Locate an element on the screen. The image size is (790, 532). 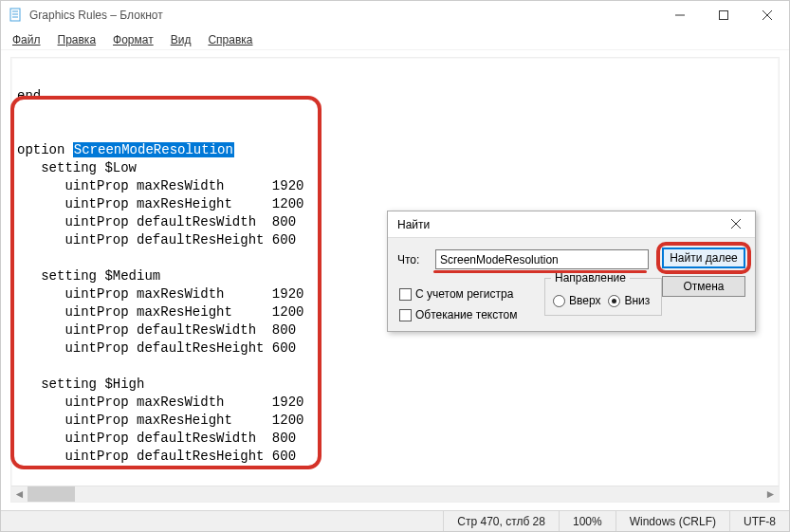
text-line: setting $Medium is located at coordinates (89, 276).